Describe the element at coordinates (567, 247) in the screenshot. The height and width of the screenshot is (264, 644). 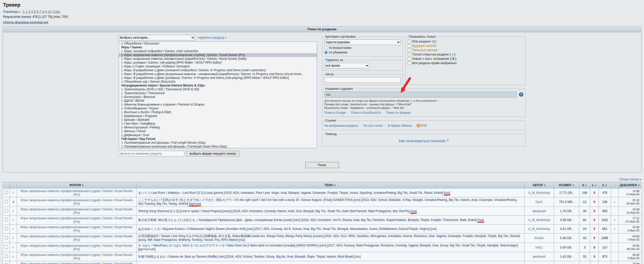
I see `download-torrent-link: 3.06 GB` at that location.